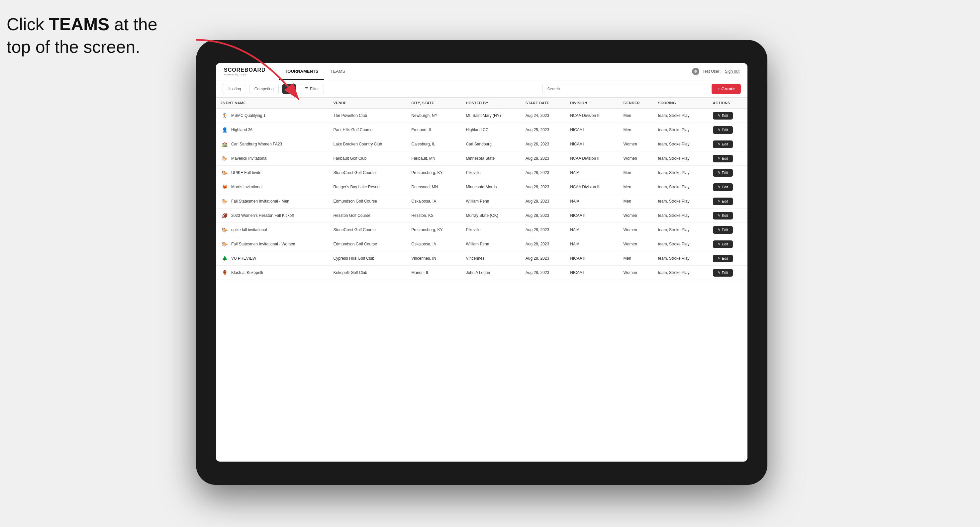 This screenshot has height=527, width=980. Describe the element at coordinates (482, 89) in the screenshot. I see `toolbar: Hosting Competing All ☰ Filter + Create` at that location.